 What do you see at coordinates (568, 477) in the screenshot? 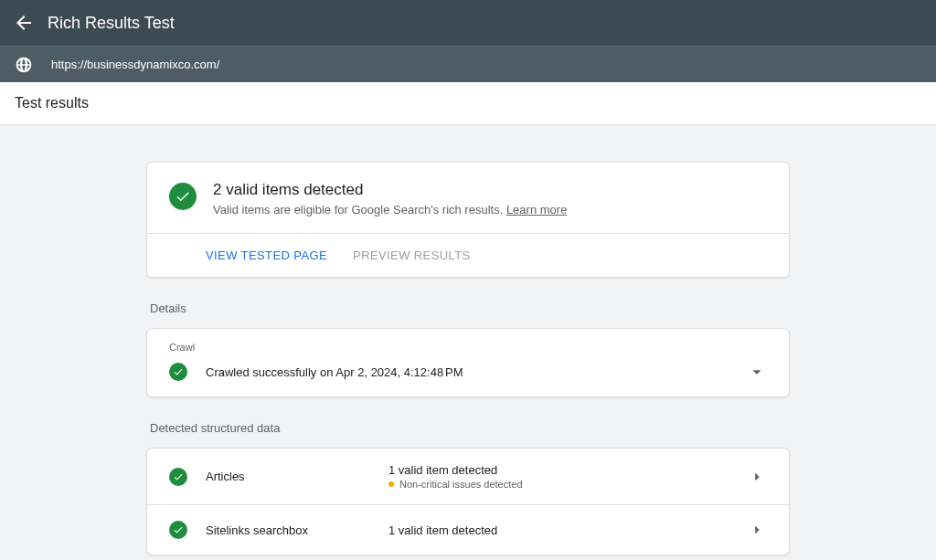
I see `item-status-block: 1 valid item detected Non-critical issue…` at bounding box center [568, 477].